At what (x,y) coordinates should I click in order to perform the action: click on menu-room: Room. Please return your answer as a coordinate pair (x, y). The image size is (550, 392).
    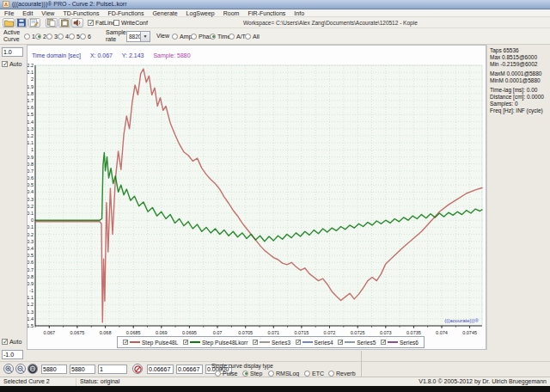
    Looking at the image, I should click on (232, 13).